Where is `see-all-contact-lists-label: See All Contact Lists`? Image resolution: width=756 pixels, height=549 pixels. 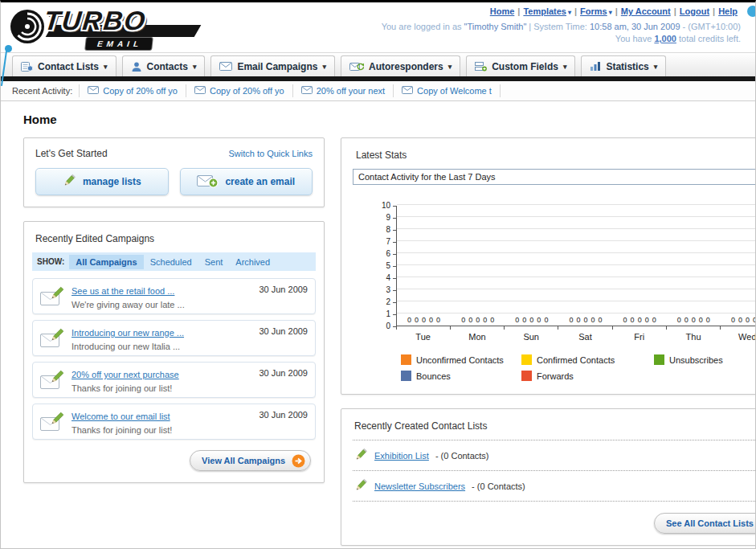
see-all-contact-lists-label: See All Contact Lists is located at coordinates (710, 523).